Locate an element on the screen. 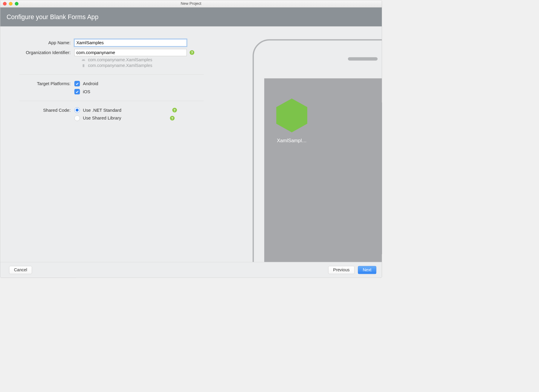 This screenshot has width=539, height=392. cancel-button: Cancel is located at coordinates (20, 270).